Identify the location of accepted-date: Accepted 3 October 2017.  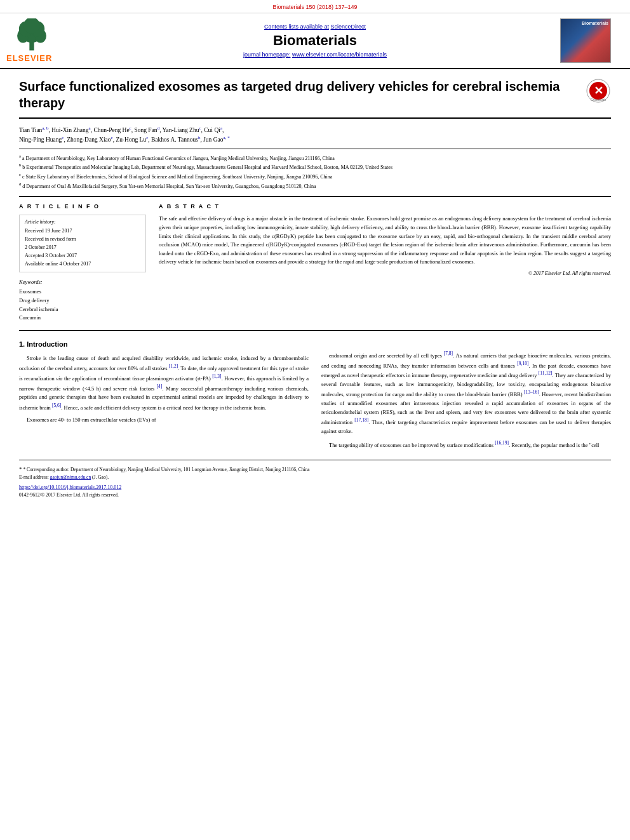
(83, 257).